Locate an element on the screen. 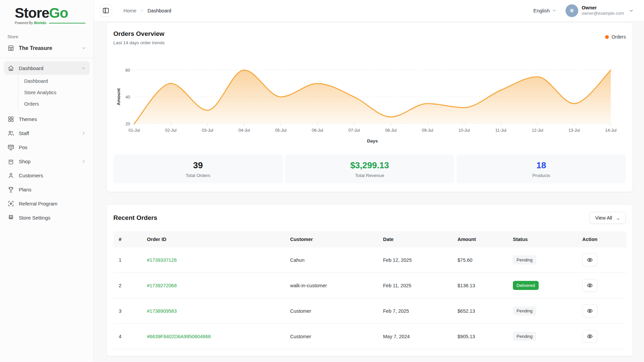 Image resolution: width=644 pixels, height=362 pixels. breadcrumb: Home Dashboard is located at coordinates (148, 11).